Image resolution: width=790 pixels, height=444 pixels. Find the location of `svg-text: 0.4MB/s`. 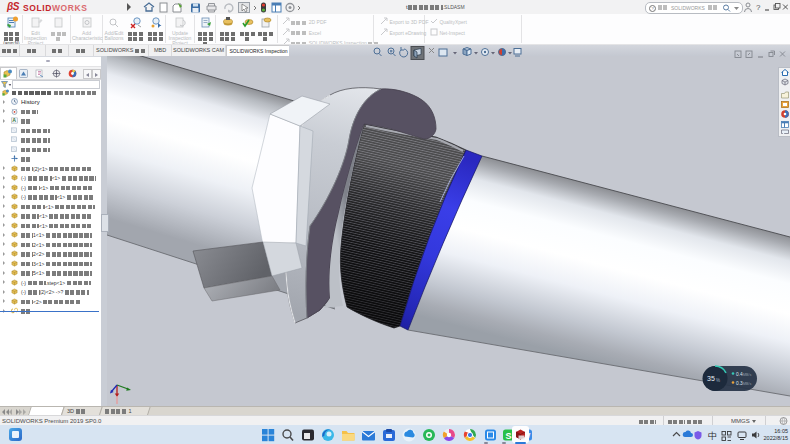

svg-text: 0.4MB/s is located at coordinates (744, 374).